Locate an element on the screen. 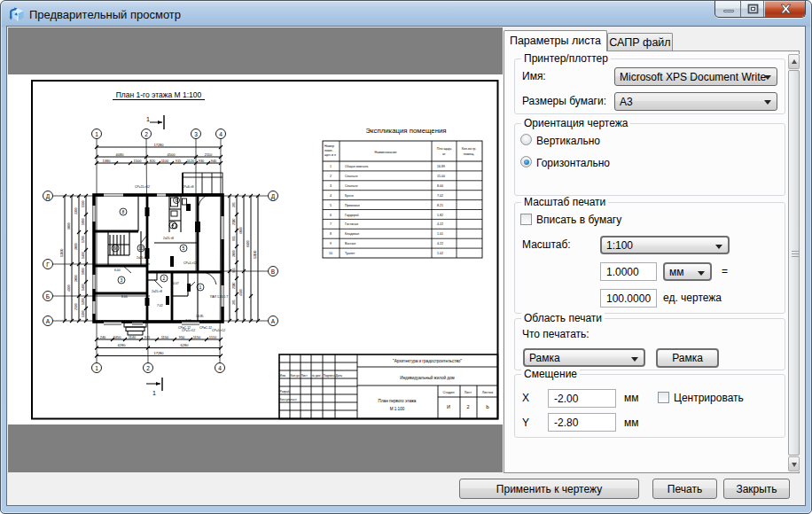  svg-text: Листов is located at coordinates (488, 393).